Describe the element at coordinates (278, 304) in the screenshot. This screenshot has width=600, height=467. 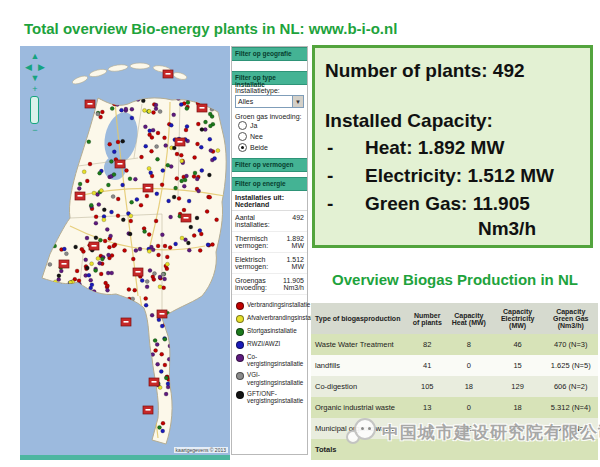
I see `legend-label: Verbrandingsinstallatie` at that location.